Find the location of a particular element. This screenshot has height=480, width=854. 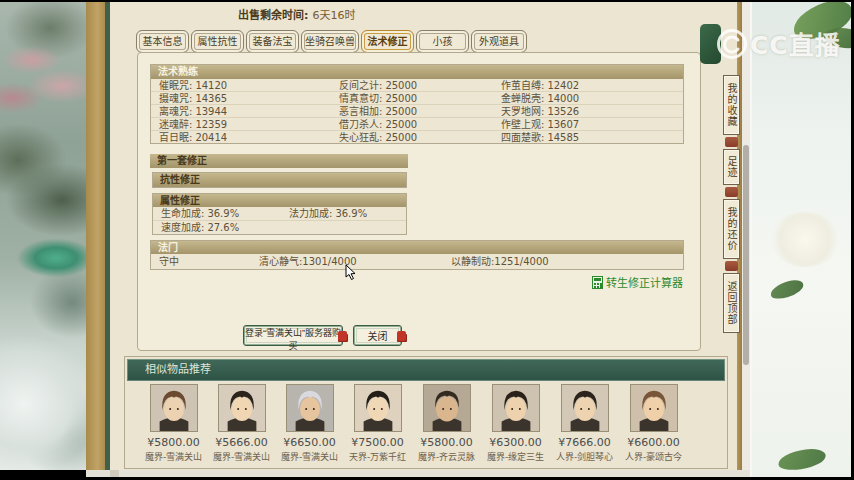

item-price: ¥6650.00 is located at coordinates (310, 442).